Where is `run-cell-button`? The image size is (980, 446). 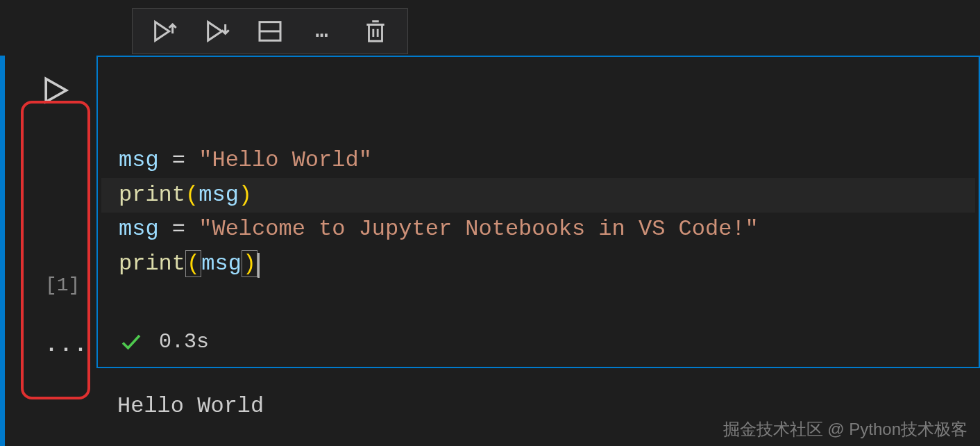 run-cell-button is located at coordinates (55, 92).